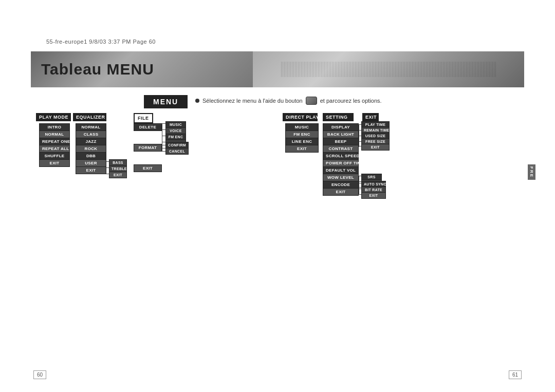 This screenshot has width=555, height=392. I want to click on setting-beep: BEEP, so click(341, 142).